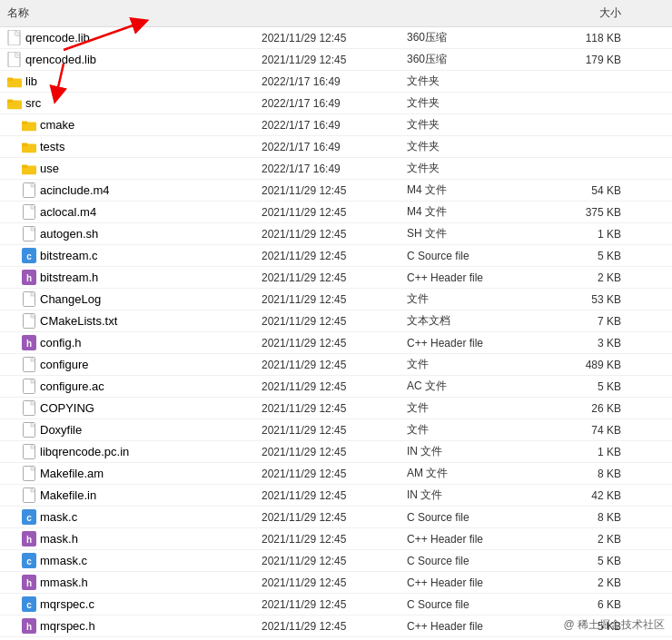 This screenshot has height=640, width=672. Describe the element at coordinates (127, 13) in the screenshot. I see `col-name: 名称` at that location.